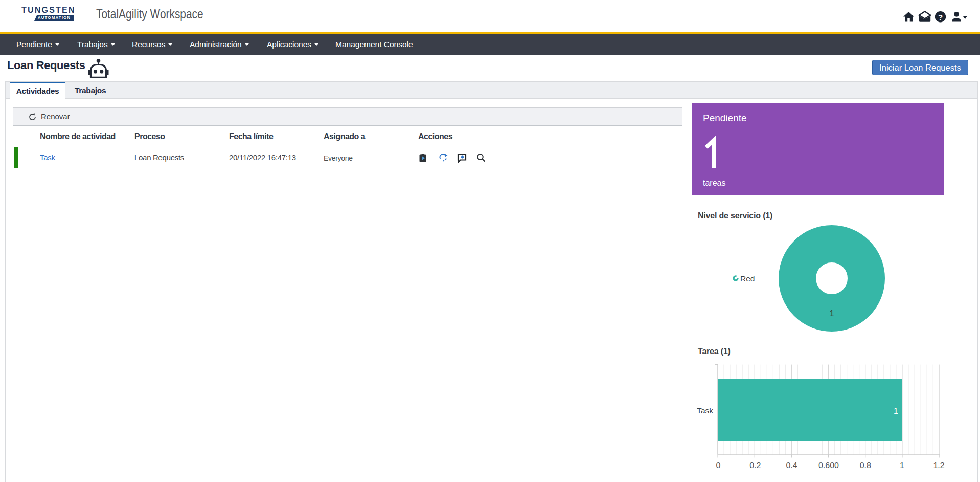 Image resolution: width=980 pixels, height=482 pixels. Describe the element at coordinates (705, 410) in the screenshot. I see `svg-text: Task` at that location.